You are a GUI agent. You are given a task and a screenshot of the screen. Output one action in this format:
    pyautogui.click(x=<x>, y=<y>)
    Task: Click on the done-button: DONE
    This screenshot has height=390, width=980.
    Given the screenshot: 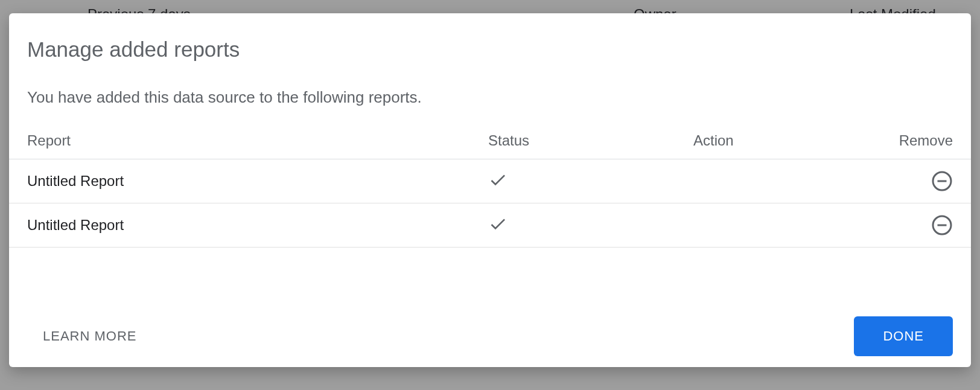 What is the action you would take?
    pyautogui.click(x=903, y=336)
    